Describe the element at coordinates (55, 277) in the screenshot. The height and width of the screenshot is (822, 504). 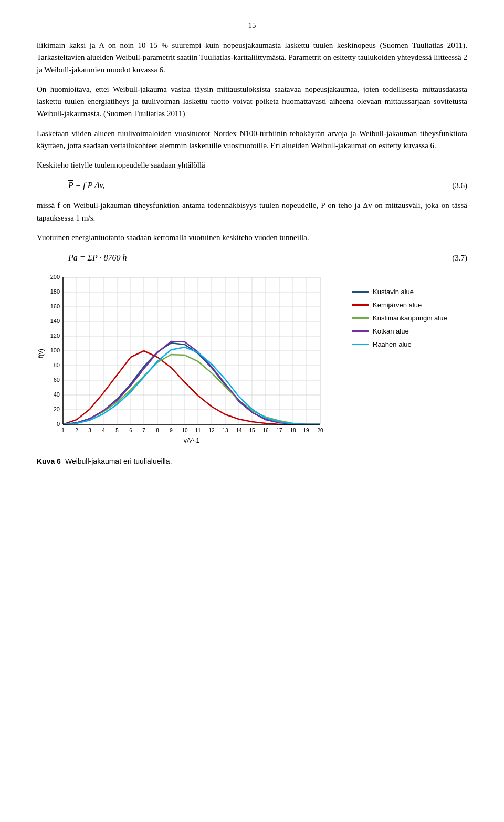
I see `y-tick-200: 200` at that location.